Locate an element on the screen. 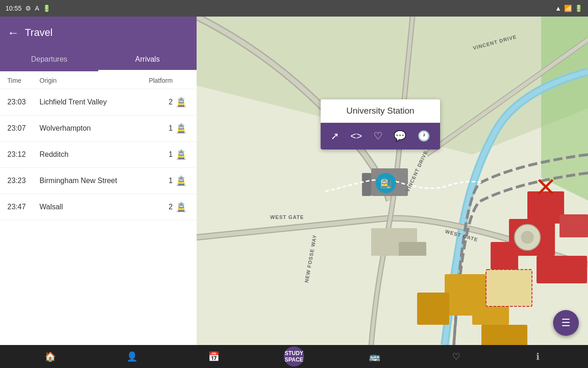 Image resolution: width=588 pixels, height=368 pixels. table-row: 23:23 Birmingham New Street 1 🚊 is located at coordinates (98, 181).